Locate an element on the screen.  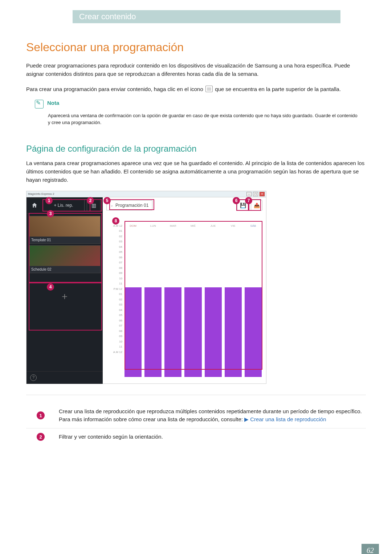
day-column: SÁB is located at coordinates (253, 302).